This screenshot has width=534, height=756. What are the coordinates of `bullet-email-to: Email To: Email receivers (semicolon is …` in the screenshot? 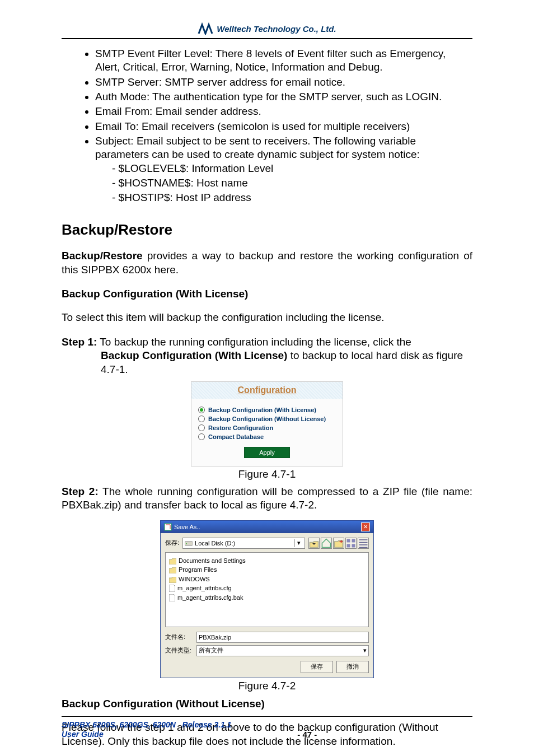 It's located at (252, 127).